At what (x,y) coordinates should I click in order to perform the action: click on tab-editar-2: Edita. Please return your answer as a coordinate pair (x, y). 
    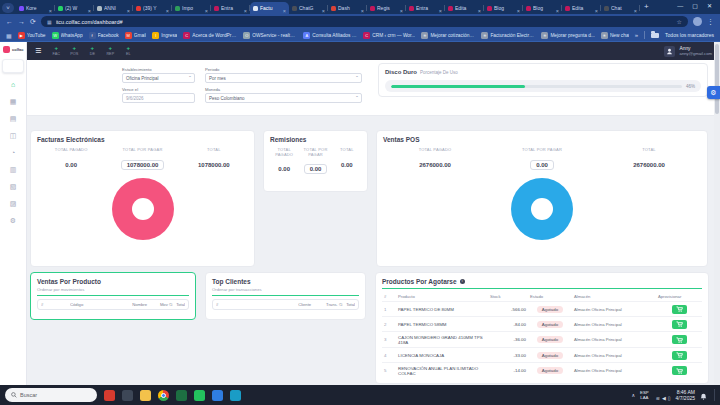
    Looking at the image, I should click on (582, 8).